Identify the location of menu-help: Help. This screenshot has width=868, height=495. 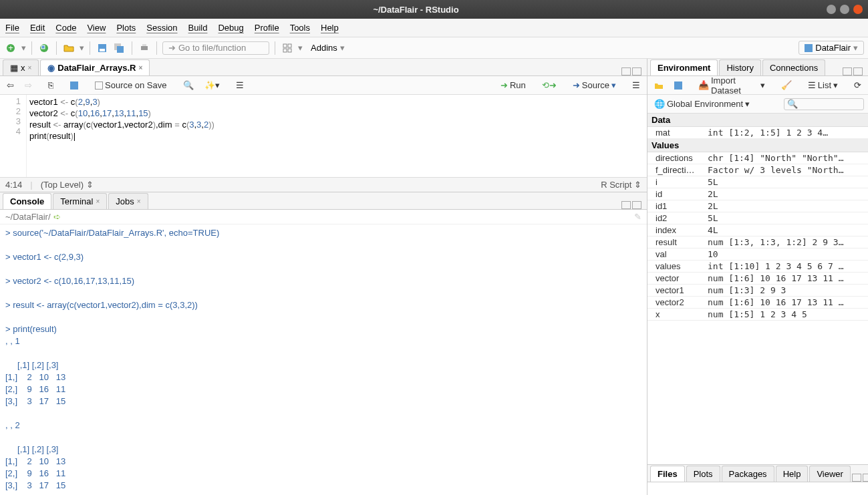
(330, 28).